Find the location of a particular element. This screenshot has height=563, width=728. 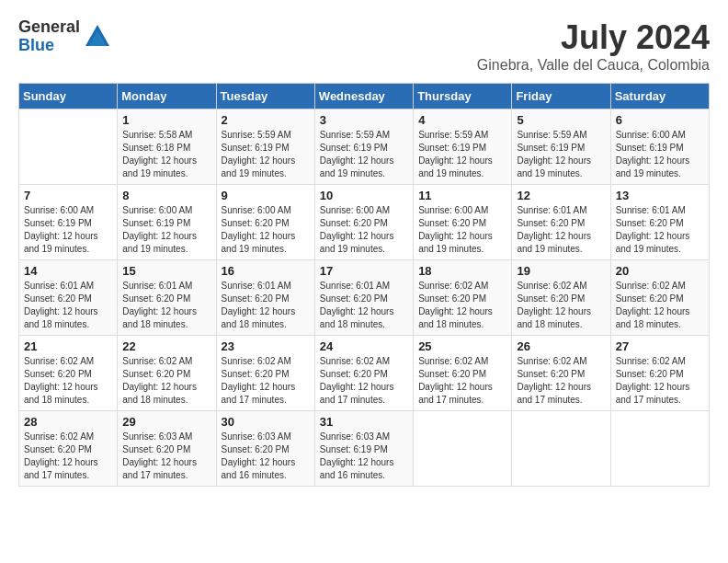

calendar-cell: 31Sunrise: 6:03 AMSunset: 6:19 PMDayligh… is located at coordinates (364, 449).